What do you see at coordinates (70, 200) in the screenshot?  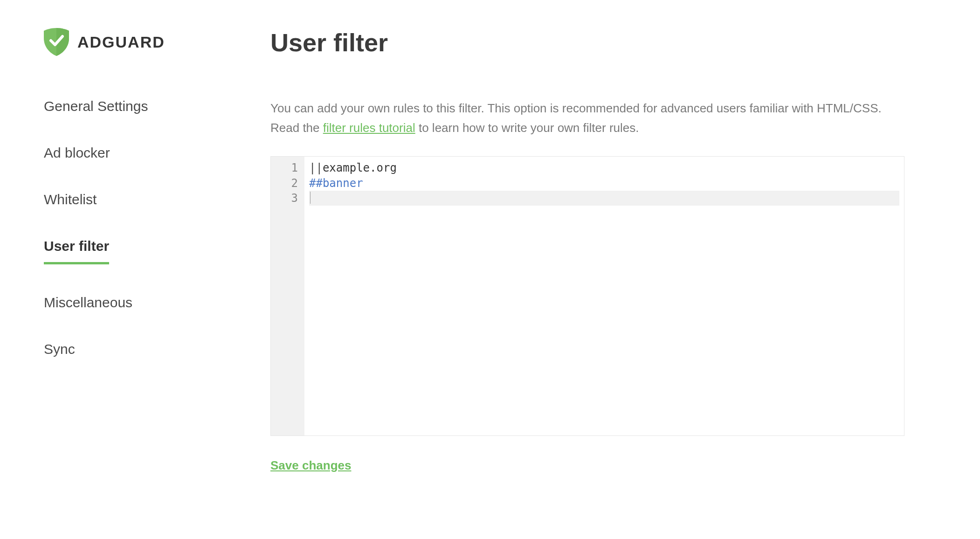 I see `sidebar-item-whitelist: Whitelist` at bounding box center [70, 200].